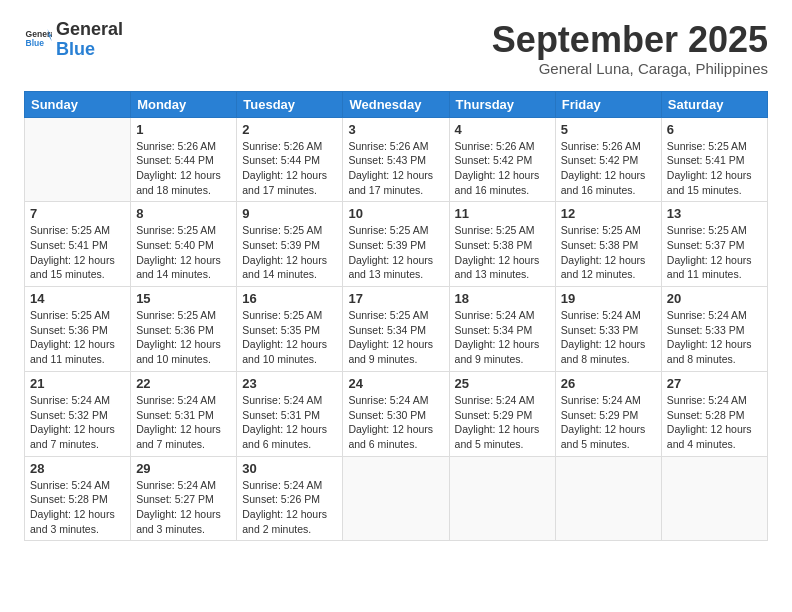 Image resolution: width=792 pixels, height=612 pixels. I want to click on day-number: 29, so click(184, 468).